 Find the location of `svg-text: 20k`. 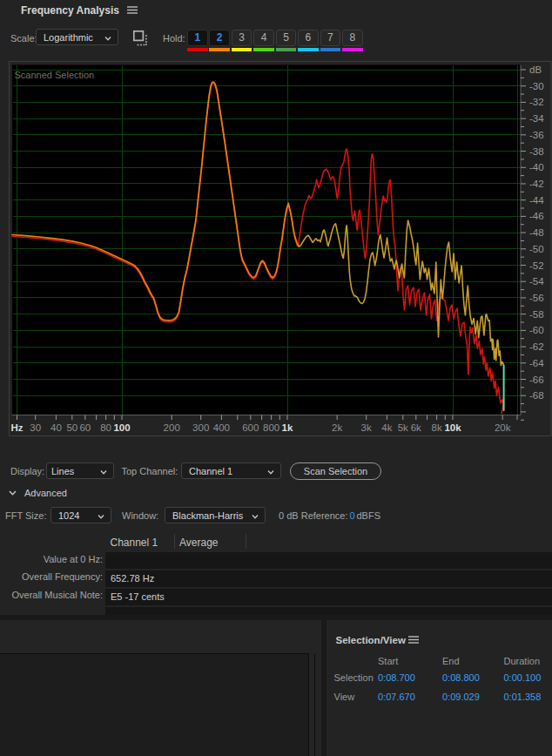

svg-text: 20k is located at coordinates (503, 428).